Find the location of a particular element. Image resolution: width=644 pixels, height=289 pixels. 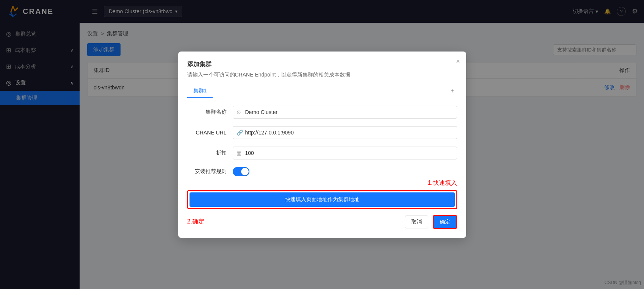

toggle-wrap is located at coordinates (241, 172).